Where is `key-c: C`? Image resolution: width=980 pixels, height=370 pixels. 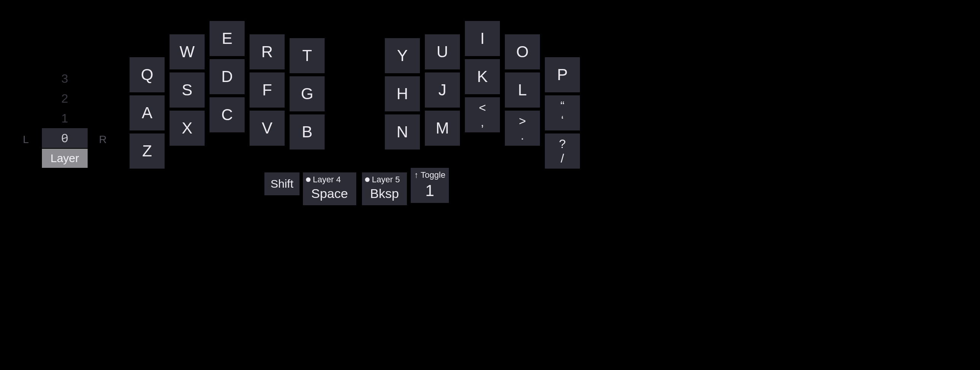
key-c: C is located at coordinates (227, 115).